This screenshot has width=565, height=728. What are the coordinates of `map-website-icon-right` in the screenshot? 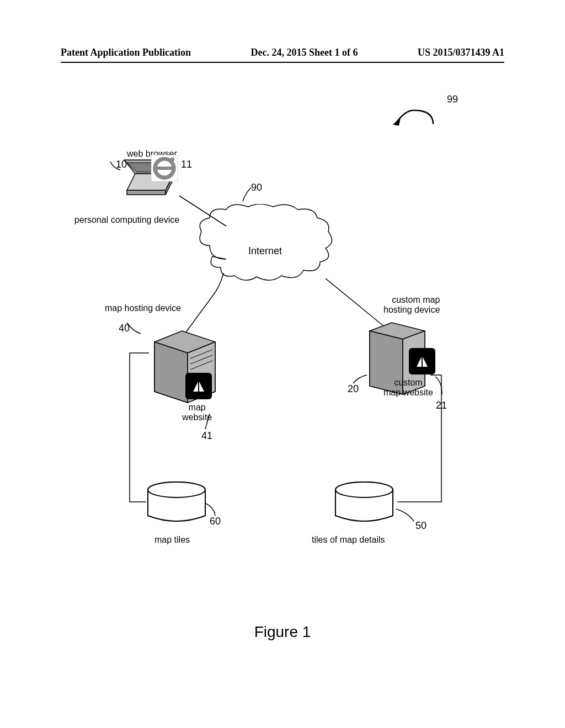 It's located at (422, 361).